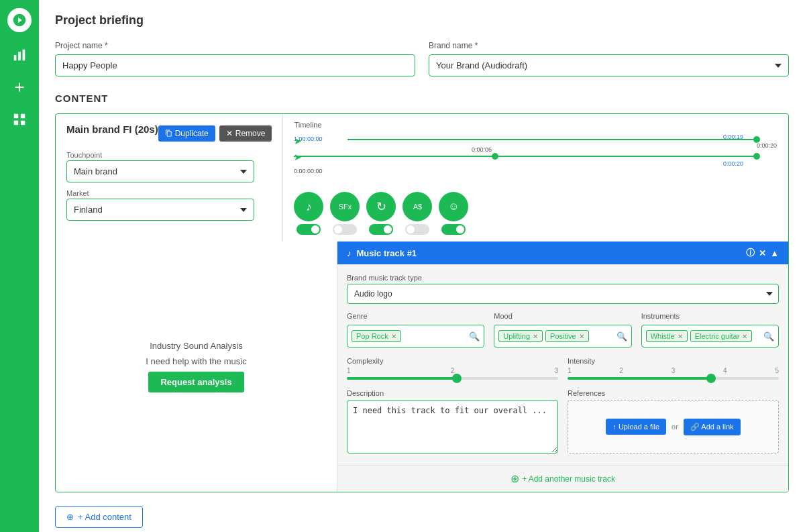 Image resolution: width=805 pixels, height=532 pixels. What do you see at coordinates (563, 253) in the screenshot?
I see `music-track-header: ♪ Music track #1 ⓘ ✕ ▲` at bounding box center [563, 253].